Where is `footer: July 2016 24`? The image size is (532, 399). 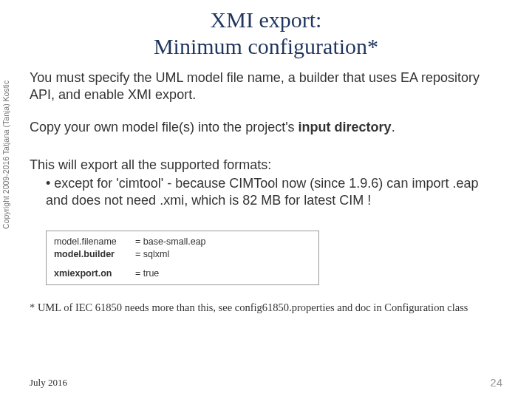
footer: July 2016 24 is located at coordinates (266, 383).